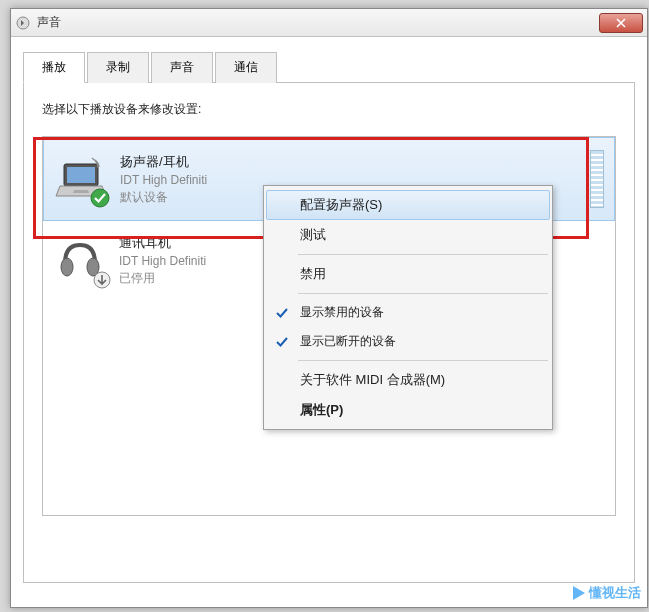 This screenshot has height=612, width=649. I want to click on menu-label: 显示禁用的设备, so click(342, 312).